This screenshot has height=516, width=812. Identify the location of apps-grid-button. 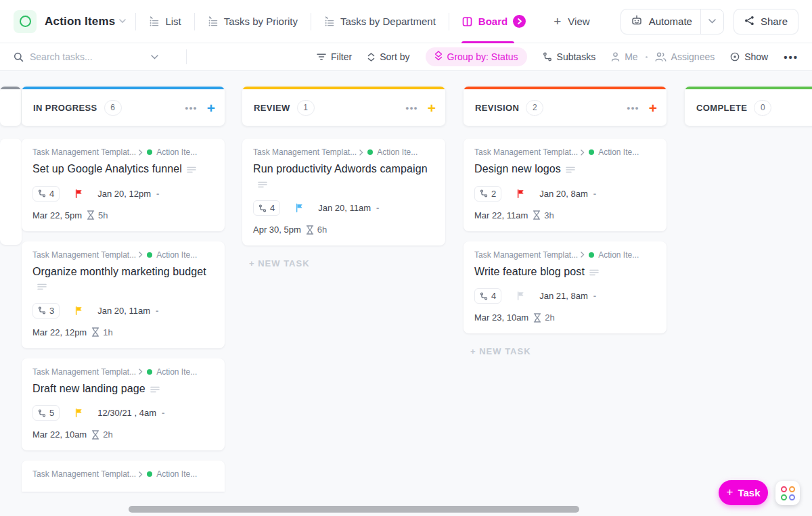
(788, 493).